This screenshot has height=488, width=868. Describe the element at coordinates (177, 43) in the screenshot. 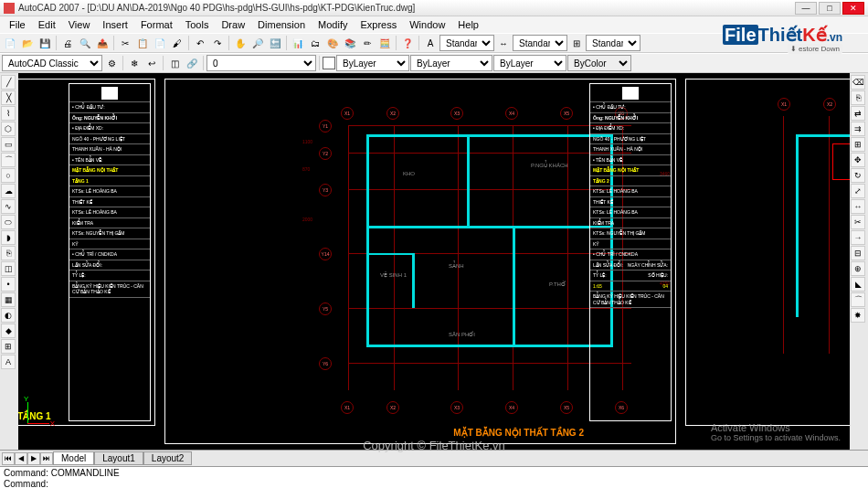

I see `match-icon: 🖌` at that location.